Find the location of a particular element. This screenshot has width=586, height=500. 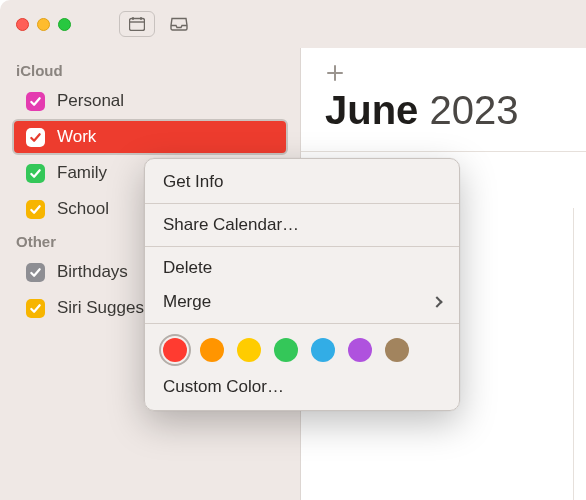

menu-get-info-label: Get Info is located at coordinates (193, 182).